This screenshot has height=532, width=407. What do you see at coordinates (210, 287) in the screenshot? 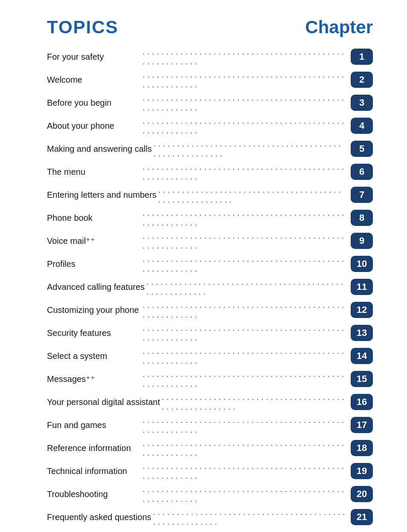
I see `toc-row: Advanced calling features . . . . . . . …` at bounding box center [210, 287].